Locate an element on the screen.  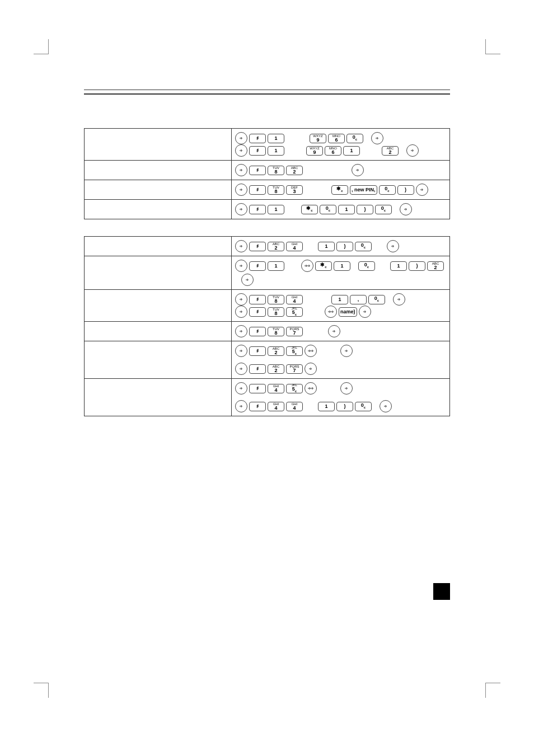
row-sequence: ♯GHI4JKL5c♯GHI4GHI41) 0c is located at coordinates (341, 397).